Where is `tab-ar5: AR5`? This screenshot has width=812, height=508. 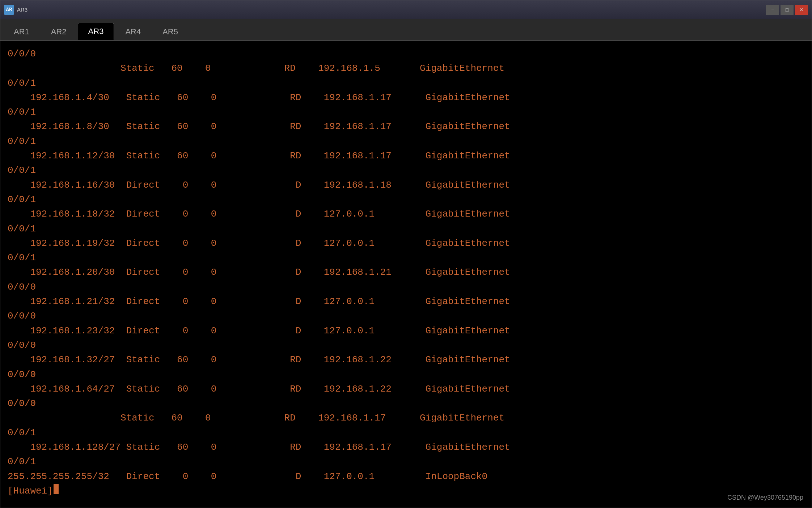
tab-ar5: AR5 is located at coordinates (170, 31).